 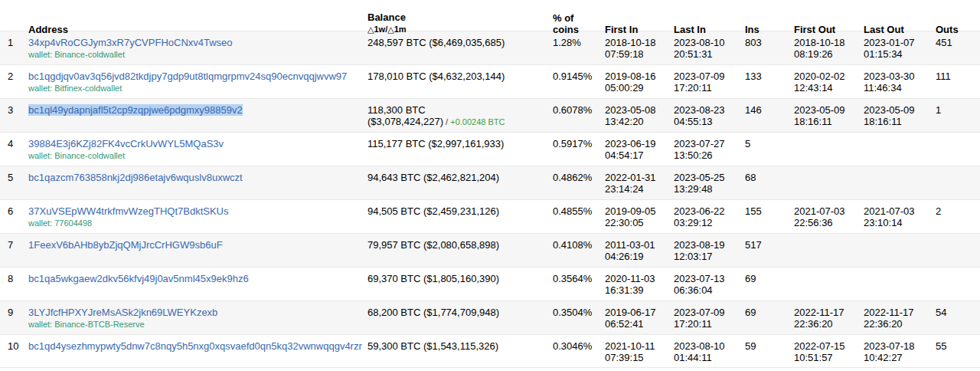 What do you see at coordinates (825, 346) in the screenshot?
I see `first-out-date: 2022-07-15` at bounding box center [825, 346].